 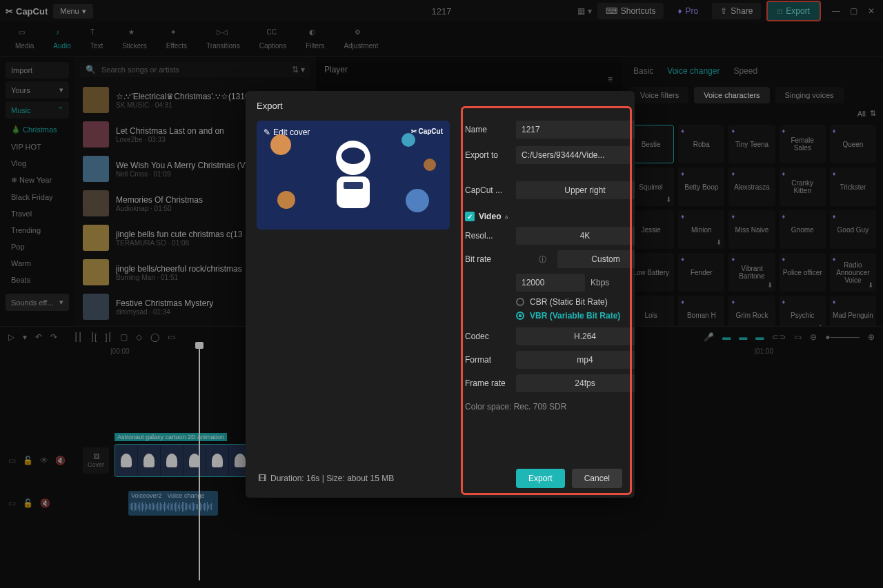 What do you see at coordinates (575, 336) in the screenshot?
I see `codec-select: H.264` at bounding box center [575, 336].